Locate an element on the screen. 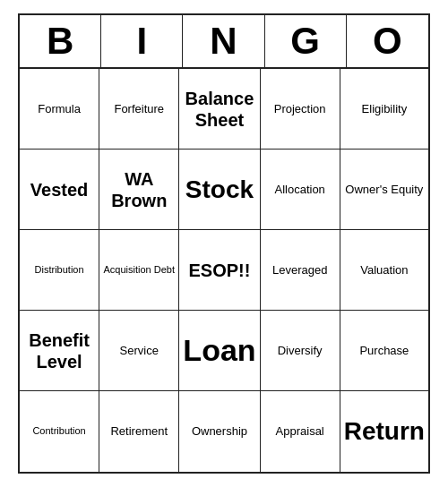 This screenshot has width=448, height=487. cell-label: Appraisal is located at coordinates (300, 431).